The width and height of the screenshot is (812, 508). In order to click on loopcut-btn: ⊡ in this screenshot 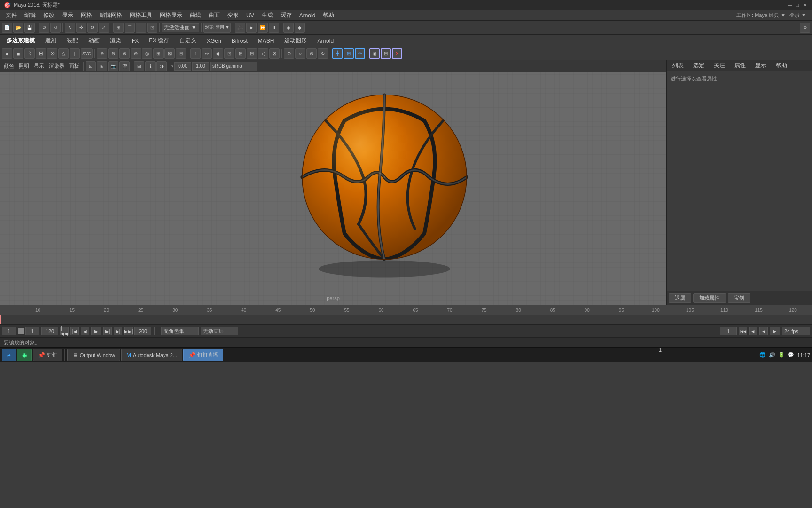, I will do `click(229, 54)`.